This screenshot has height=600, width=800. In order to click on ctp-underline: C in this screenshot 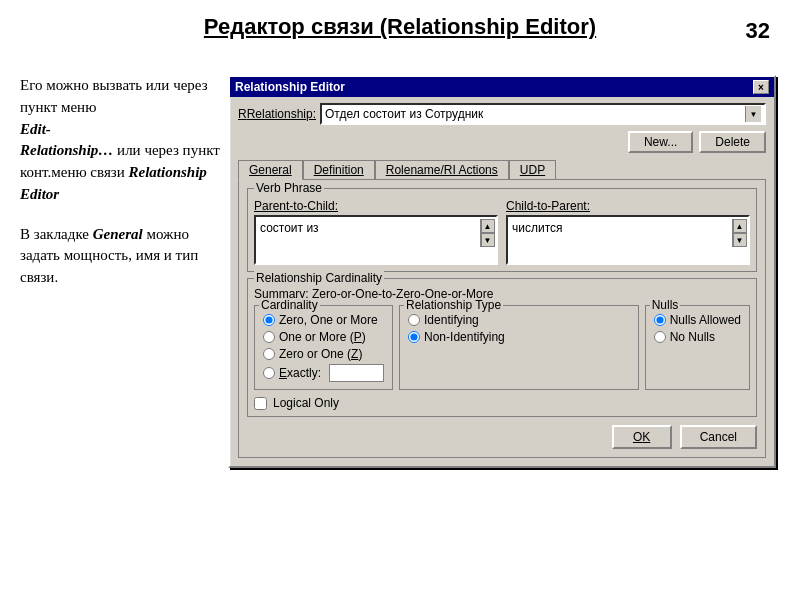, I will do `click(510, 206)`.